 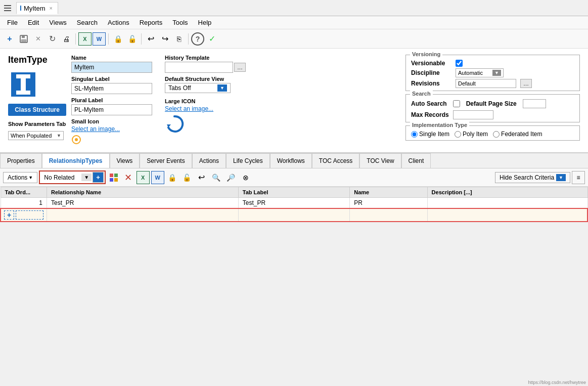 I want to click on save-button, so click(x=24, y=39).